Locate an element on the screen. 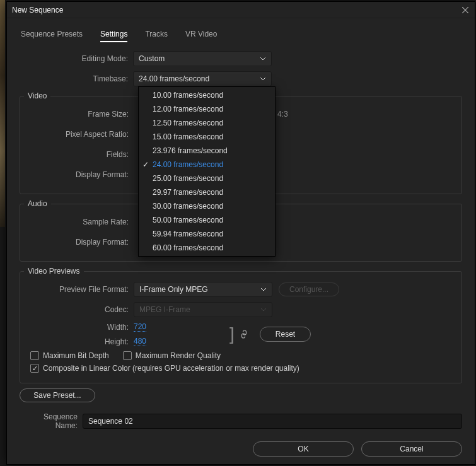 Image resolution: width=476 pixels, height=466 pixels. titlebar: New Sequence is located at coordinates (241, 10).